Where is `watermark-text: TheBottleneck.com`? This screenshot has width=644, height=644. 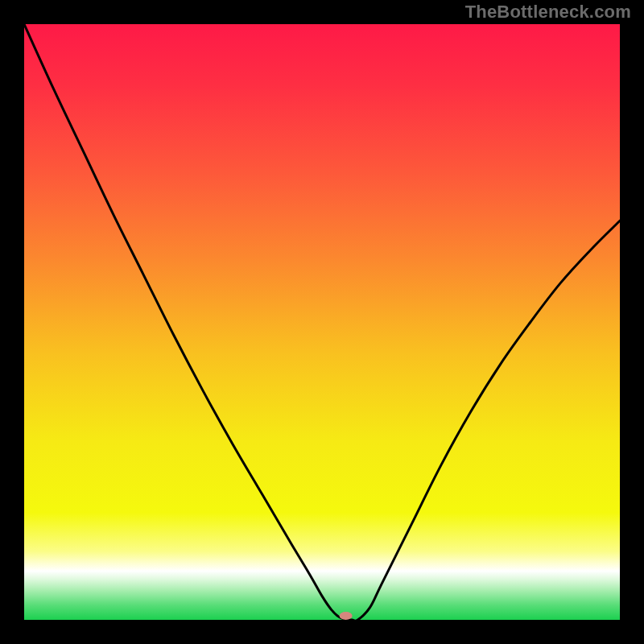 watermark-text: TheBottleneck.com is located at coordinates (548, 12).